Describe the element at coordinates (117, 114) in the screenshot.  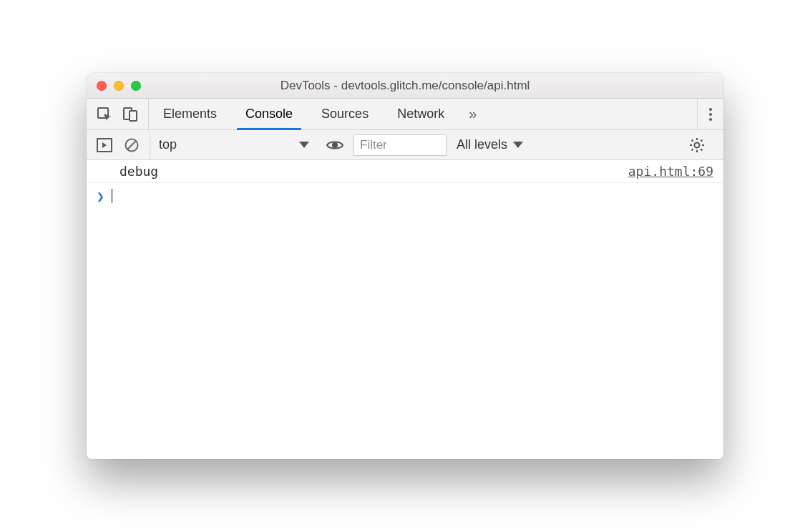
I see `toolbar-left-controls` at that location.